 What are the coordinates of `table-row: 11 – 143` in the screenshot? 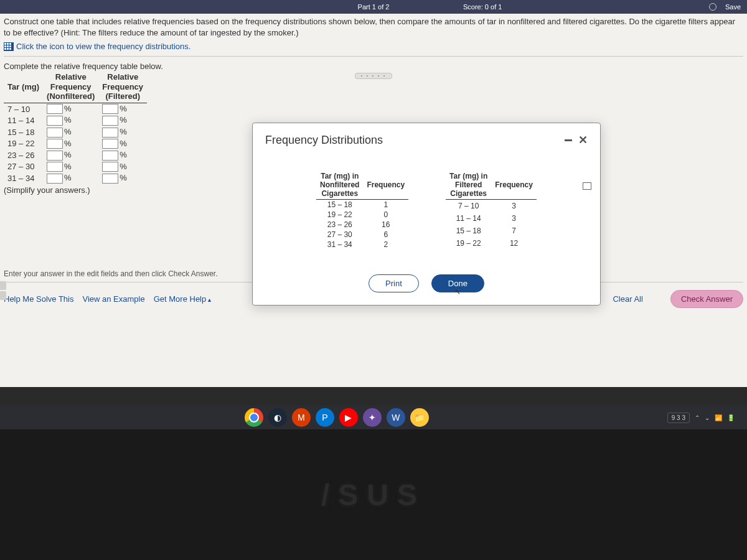 It's located at (491, 218).